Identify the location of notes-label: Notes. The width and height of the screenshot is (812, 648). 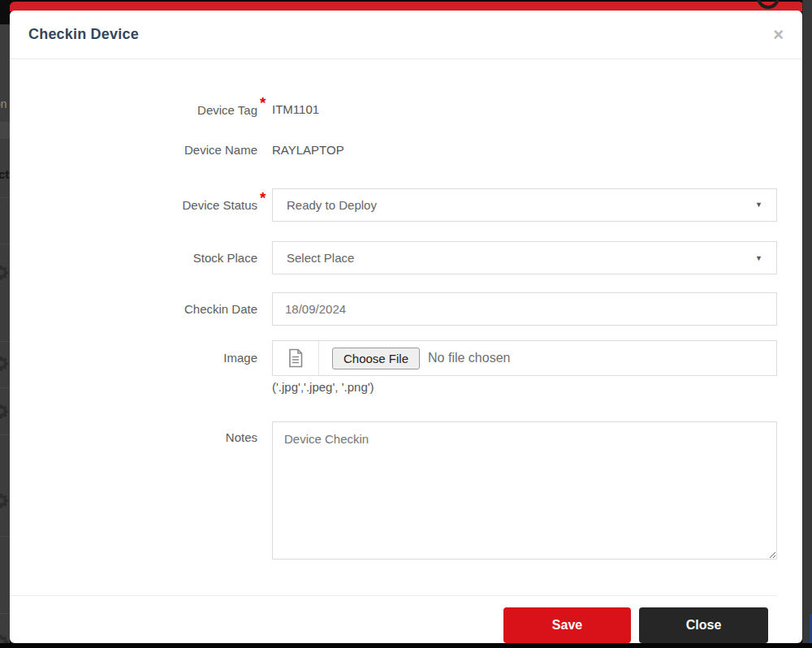
(141, 434).